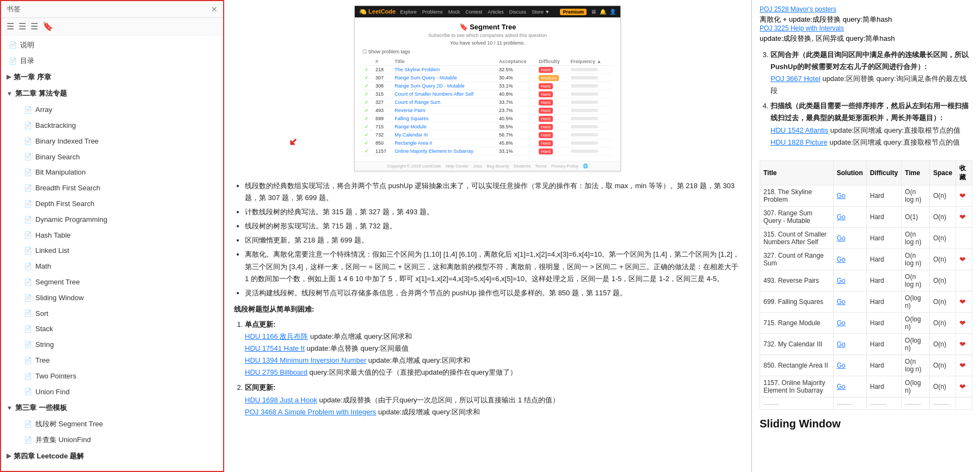 The image size is (980, 472). I want to click on footer-privacy: Privacy Policy, so click(565, 166).